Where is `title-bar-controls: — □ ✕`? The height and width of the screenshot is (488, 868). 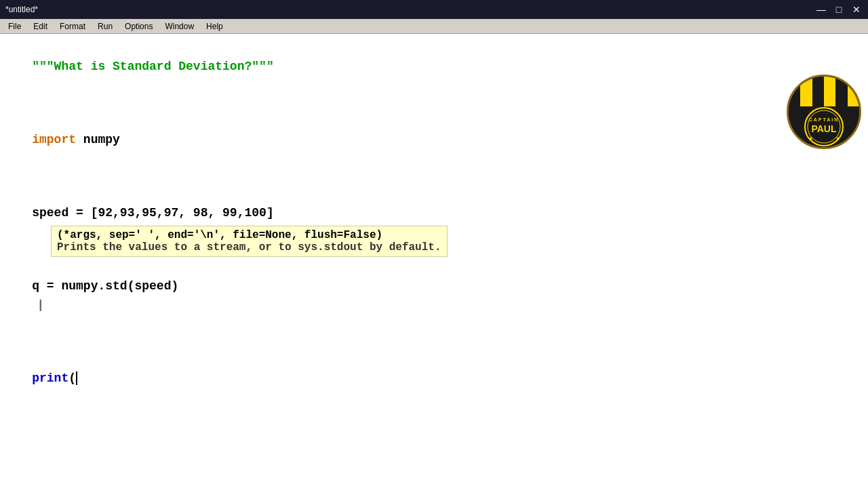
title-bar-controls: — □ ✕ is located at coordinates (839, 9).